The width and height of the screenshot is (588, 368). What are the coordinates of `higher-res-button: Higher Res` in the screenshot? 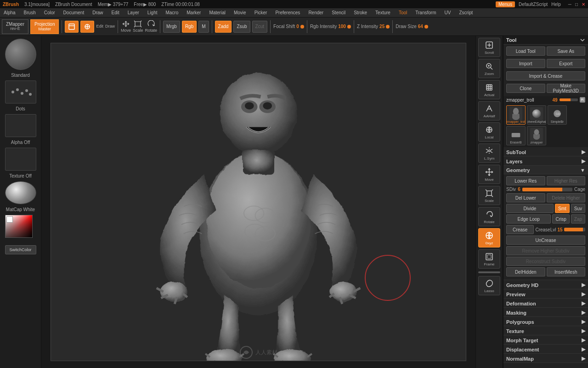 It's located at (566, 181).